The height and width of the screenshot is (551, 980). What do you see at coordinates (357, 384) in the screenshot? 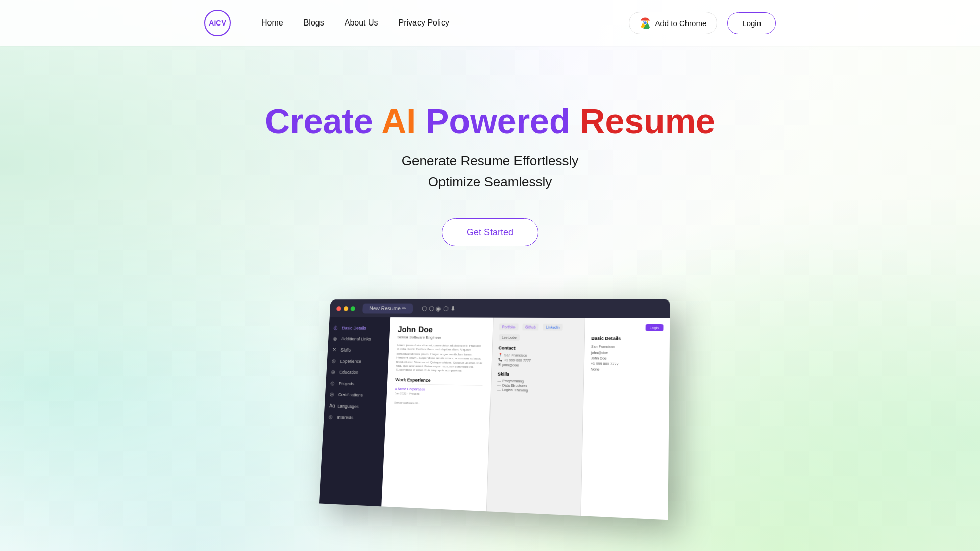
I see `sidebar-item-projects: ◎ Projects` at bounding box center [357, 384].